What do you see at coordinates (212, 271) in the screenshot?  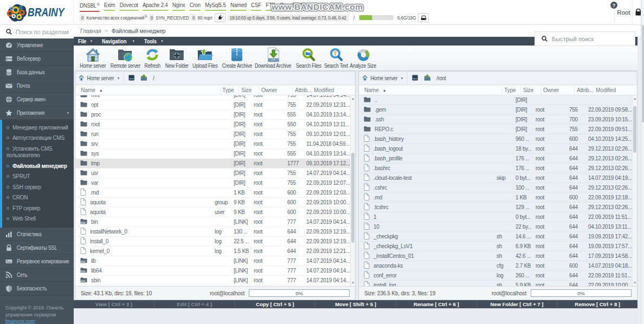 I see `file-row: lib64[LINK]root77714.07.2019 04:14...` at bounding box center [212, 271].